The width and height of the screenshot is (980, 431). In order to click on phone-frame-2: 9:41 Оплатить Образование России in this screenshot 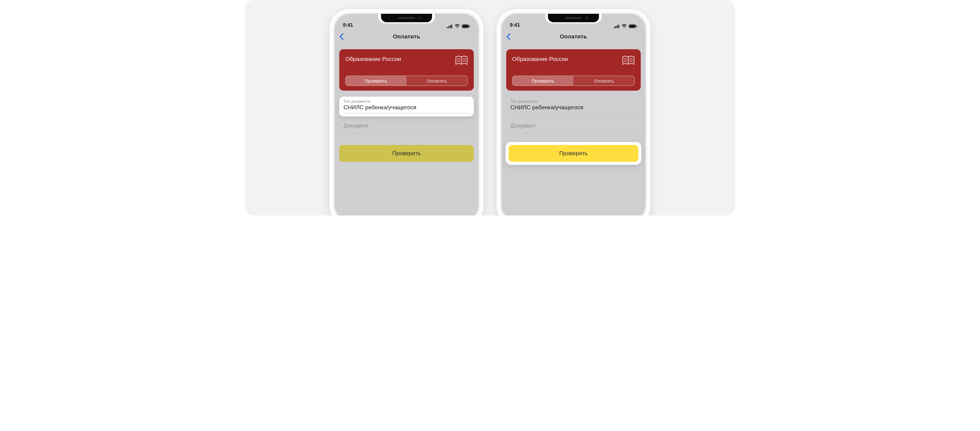, I will do `click(573, 112)`.